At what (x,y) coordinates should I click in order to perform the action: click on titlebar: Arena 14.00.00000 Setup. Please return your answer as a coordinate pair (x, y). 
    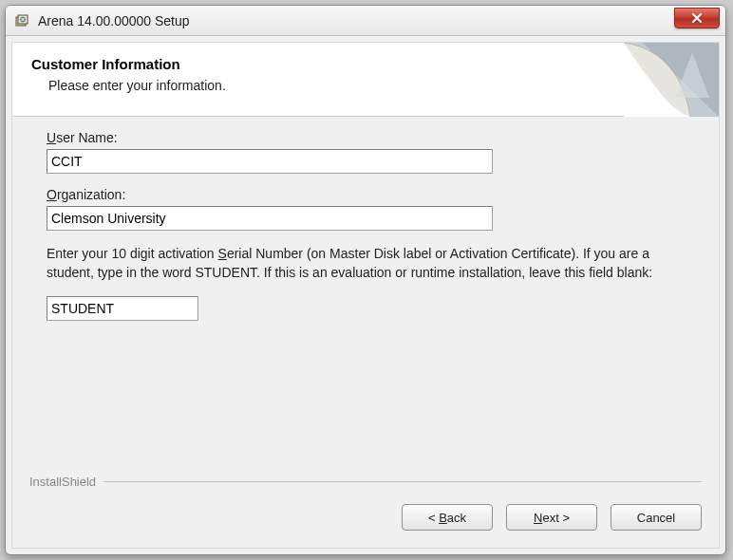
    Looking at the image, I should click on (366, 21).